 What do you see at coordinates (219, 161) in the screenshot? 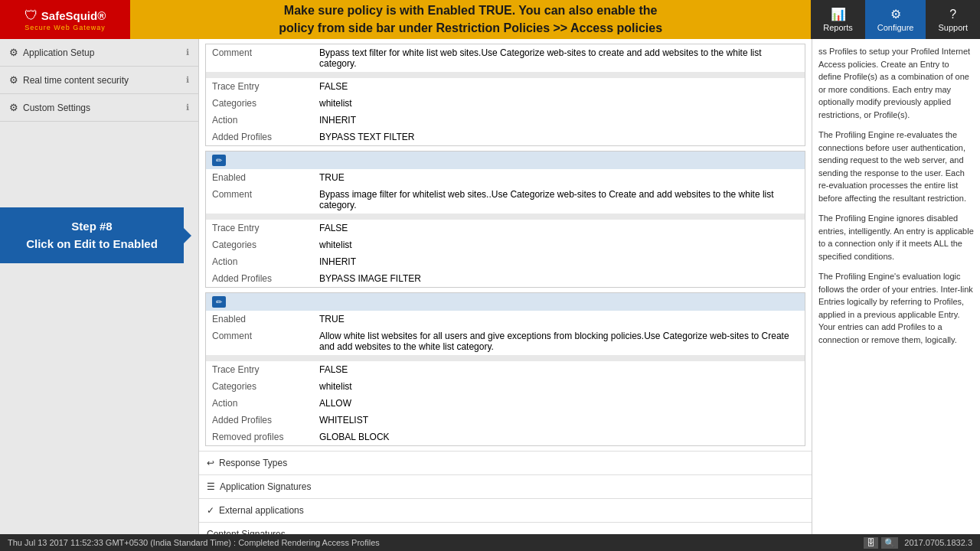
I see `edit-icon-2: ✏` at bounding box center [219, 161].